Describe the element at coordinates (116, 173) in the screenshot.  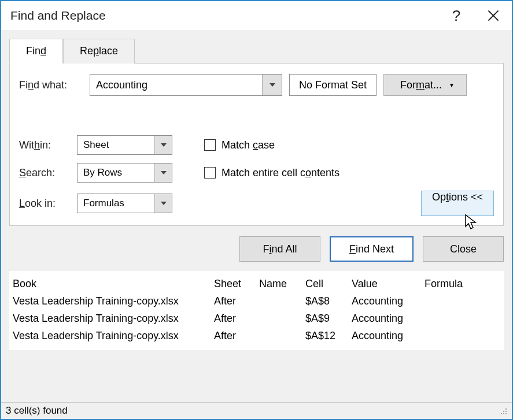
I see `search-value: By Rows` at that location.